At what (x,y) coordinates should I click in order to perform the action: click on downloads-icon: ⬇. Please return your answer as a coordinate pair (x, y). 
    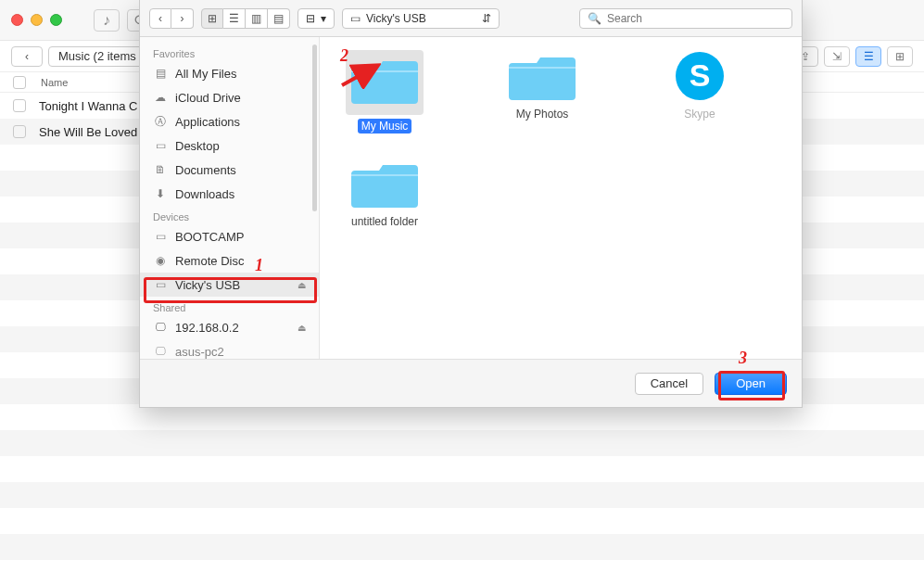
    Looking at the image, I should click on (160, 194).